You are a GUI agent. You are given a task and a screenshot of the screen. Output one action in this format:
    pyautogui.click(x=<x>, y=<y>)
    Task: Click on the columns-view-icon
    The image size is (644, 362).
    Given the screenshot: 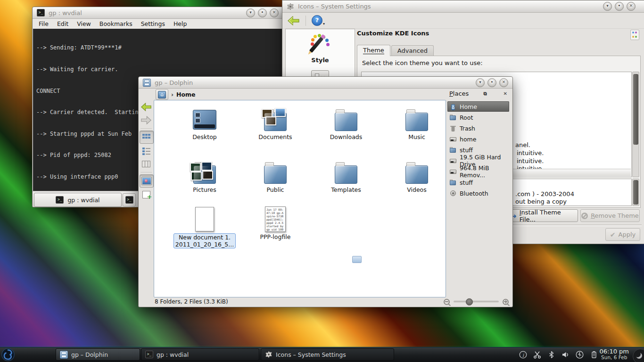 What is the action you would take?
    pyautogui.click(x=146, y=164)
    